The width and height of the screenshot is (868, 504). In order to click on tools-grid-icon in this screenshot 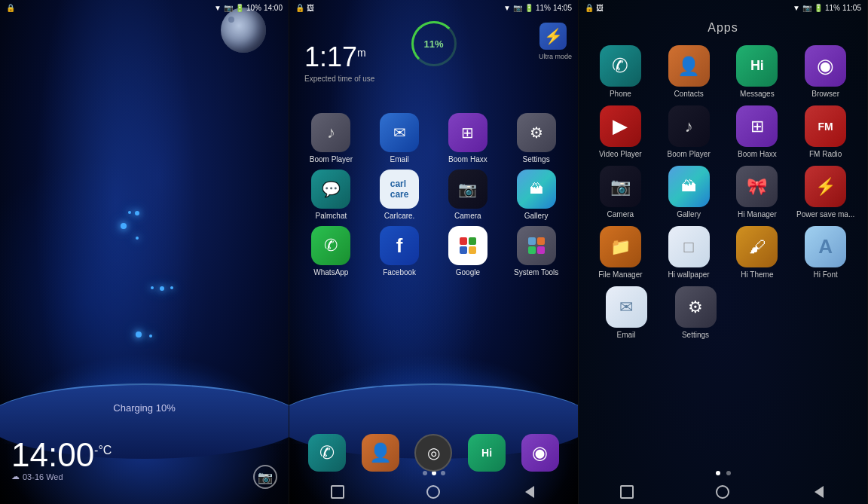, I will do `click(536, 246)`.